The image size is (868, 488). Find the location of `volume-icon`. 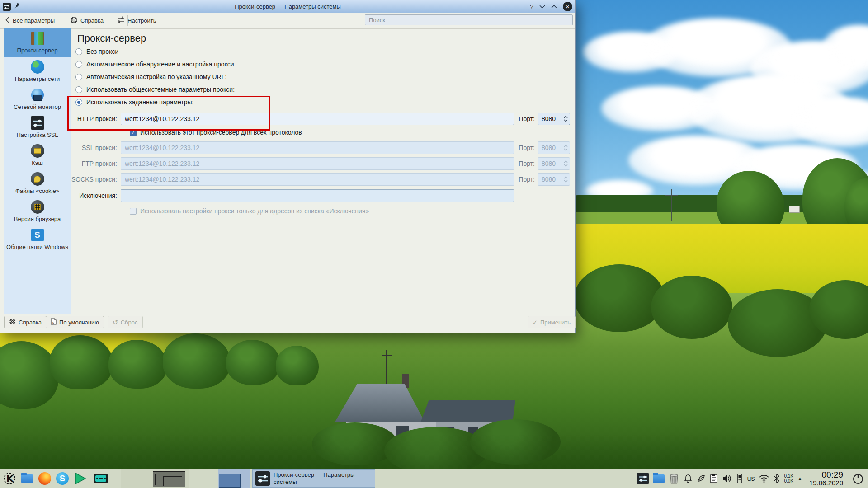

volume-icon is located at coordinates (727, 479).